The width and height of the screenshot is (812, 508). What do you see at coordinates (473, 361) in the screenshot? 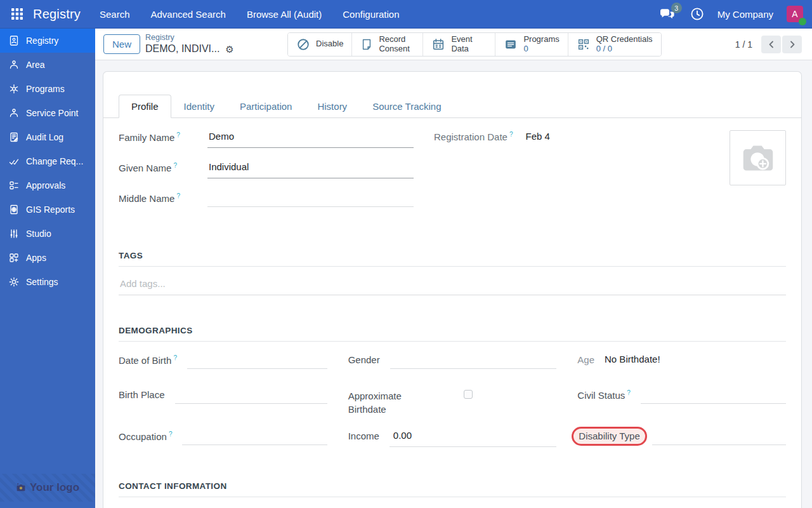
I see `gender-input` at bounding box center [473, 361].